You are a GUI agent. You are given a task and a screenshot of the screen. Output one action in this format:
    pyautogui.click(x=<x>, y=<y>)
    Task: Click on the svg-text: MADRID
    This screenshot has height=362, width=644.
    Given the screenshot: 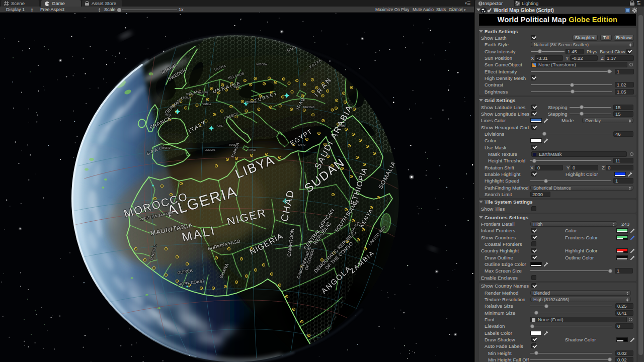 What is the action you would take?
    pyautogui.click(x=166, y=148)
    